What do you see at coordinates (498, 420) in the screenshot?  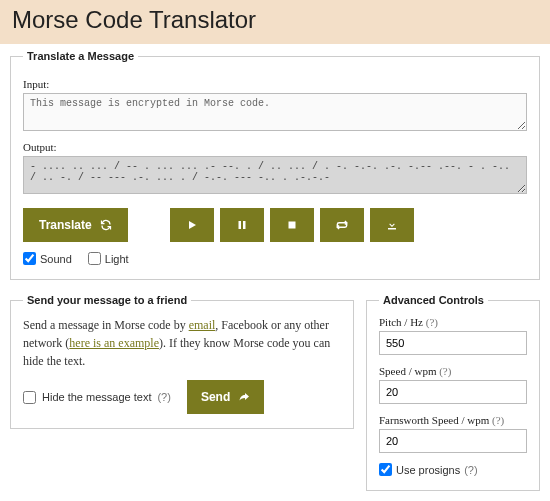 I see `farnsworth-help-icon: (?)` at bounding box center [498, 420].